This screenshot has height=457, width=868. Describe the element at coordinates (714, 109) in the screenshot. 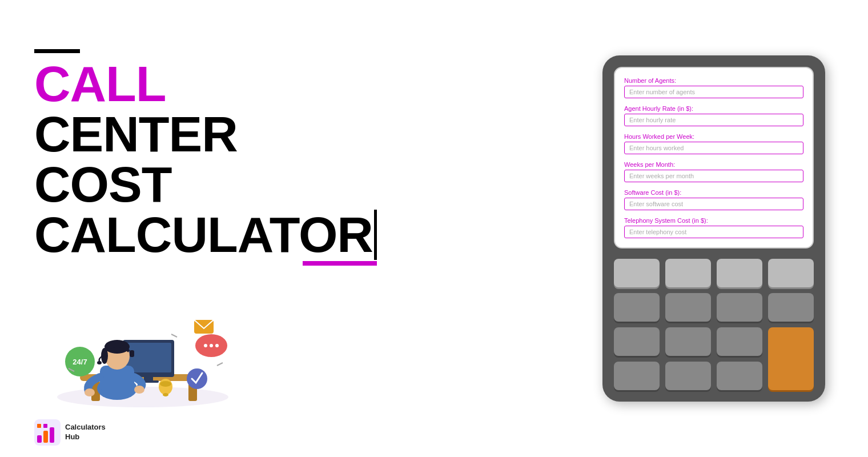

I see `calc-label-1: Agent Hourly Rate (in $):` at that location.